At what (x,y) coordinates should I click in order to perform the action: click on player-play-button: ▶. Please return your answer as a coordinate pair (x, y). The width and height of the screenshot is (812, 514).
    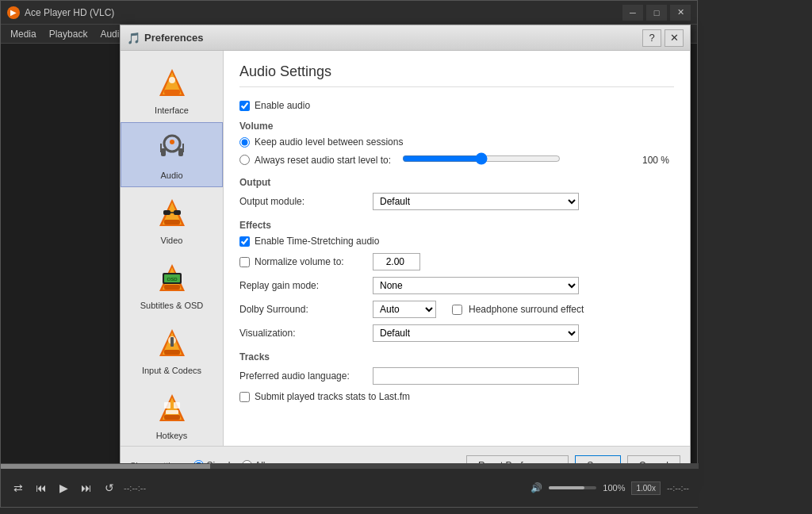
    Looking at the image, I should click on (63, 488).